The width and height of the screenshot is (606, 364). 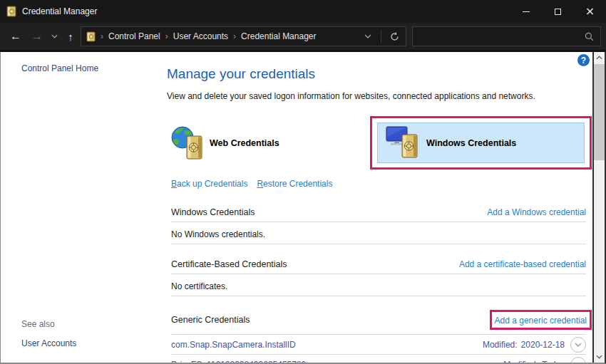 I want to click on windows-credentials-label: Windows Credentials, so click(x=471, y=143).